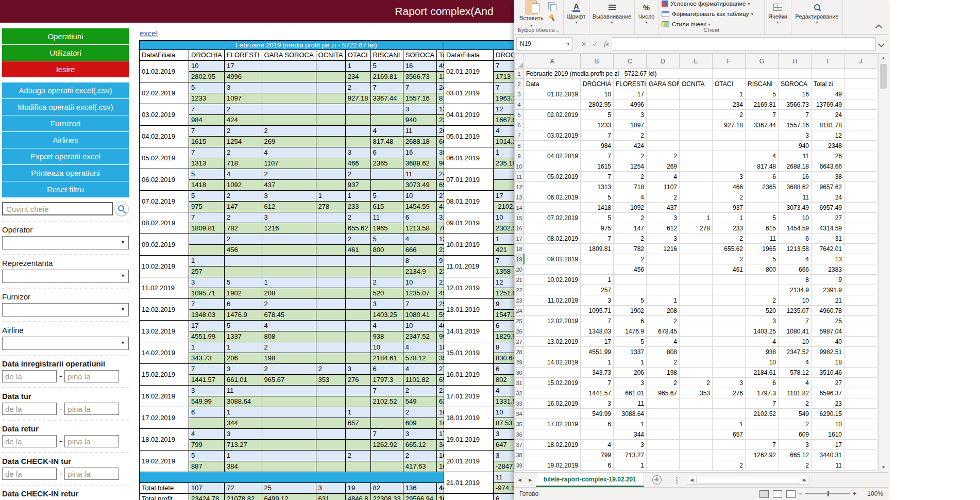 This screenshot has height=500, width=980. Describe the element at coordinates (795, 125) in the screenshot. I see `excel-cell: 1557.16` at that location.